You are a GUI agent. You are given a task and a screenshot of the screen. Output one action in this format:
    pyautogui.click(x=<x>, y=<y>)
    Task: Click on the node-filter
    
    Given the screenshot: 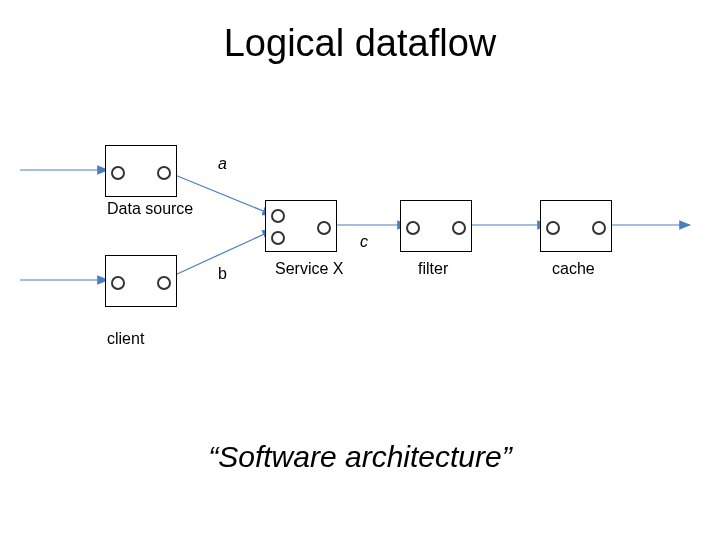 What is the action you would take?
    pyautogui.click(x=436, y=226)
    